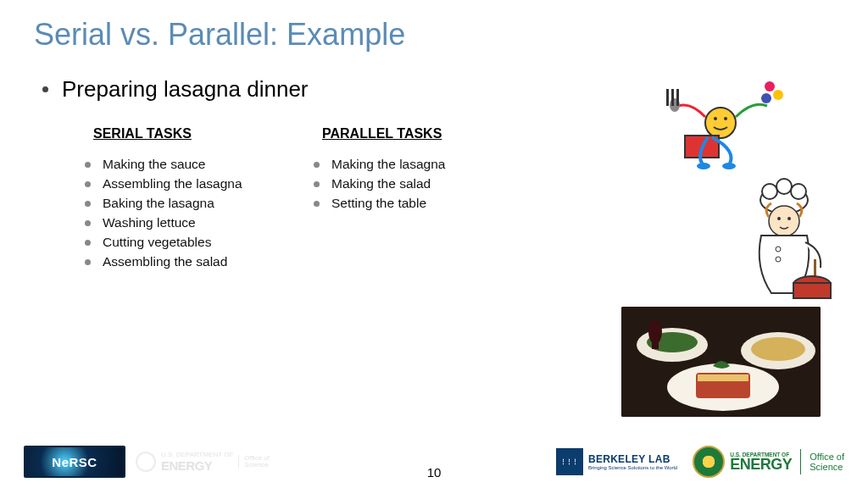 The image size is (868, 488). What do you see at coordinates (388, 164) in the screenshot?
I see `list-item-text: Making the lasagna` at bounding box center [388, 164].